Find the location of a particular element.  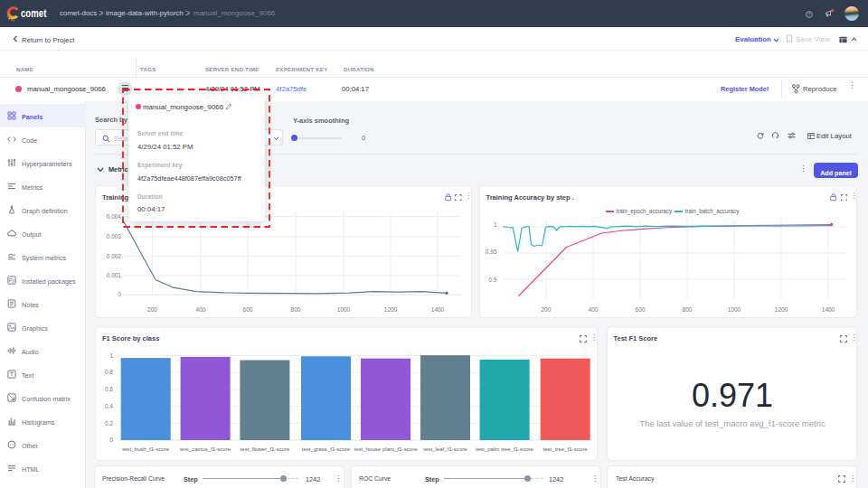

svg-text: 0.6 is located at coordinates (108, 389).